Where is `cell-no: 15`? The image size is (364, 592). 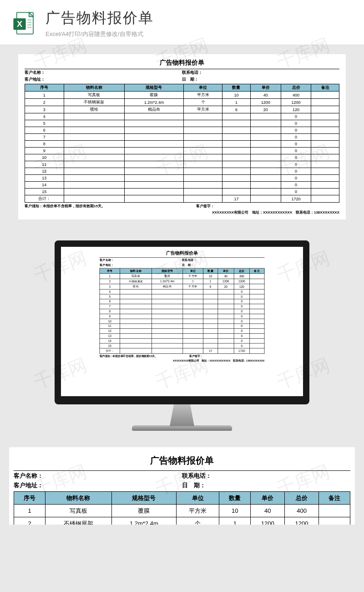 cell-no: 15 is located at coordinates (110, 346).